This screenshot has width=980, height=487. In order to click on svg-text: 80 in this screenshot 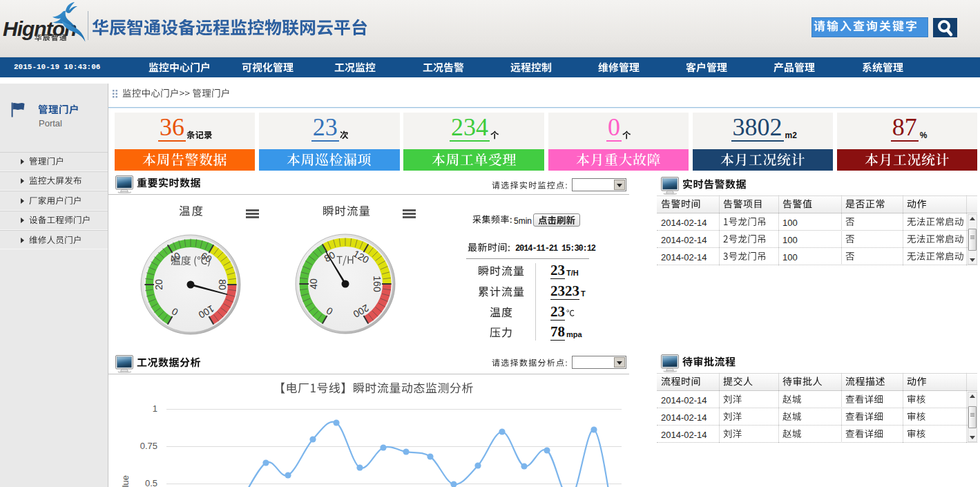, I will do `click(222, 285)`.